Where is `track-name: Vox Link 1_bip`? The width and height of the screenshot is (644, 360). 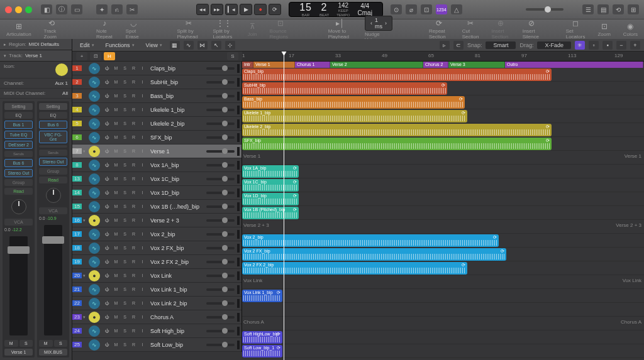
track-name: Vox Link 1_bip is located at coordinates (176, 290).